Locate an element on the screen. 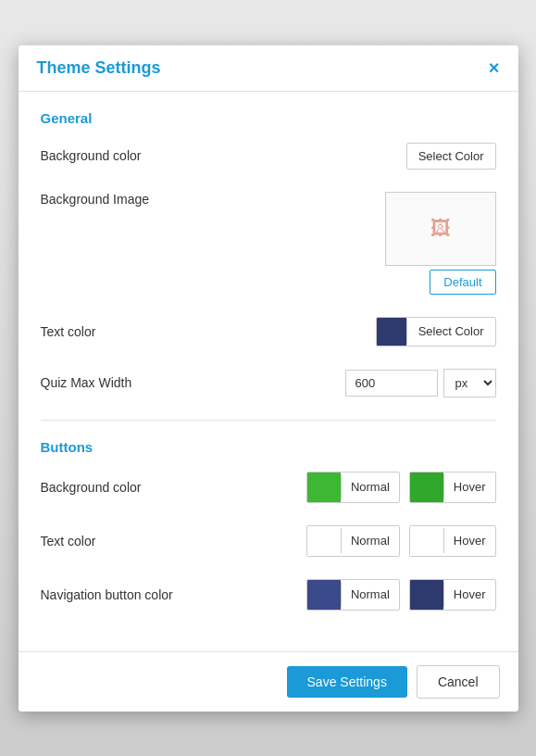  text-color-row: Text color Select Color is located at coordinates (268, 332).